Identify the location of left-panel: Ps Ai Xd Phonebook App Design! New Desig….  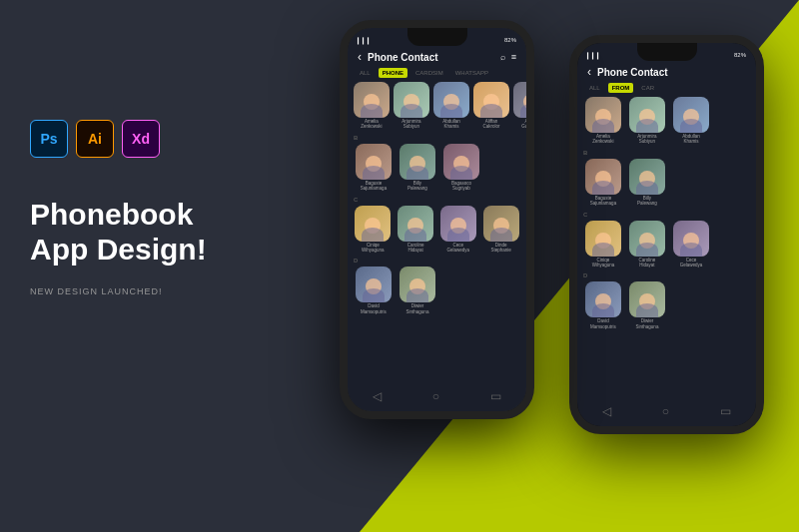
(118, 208).